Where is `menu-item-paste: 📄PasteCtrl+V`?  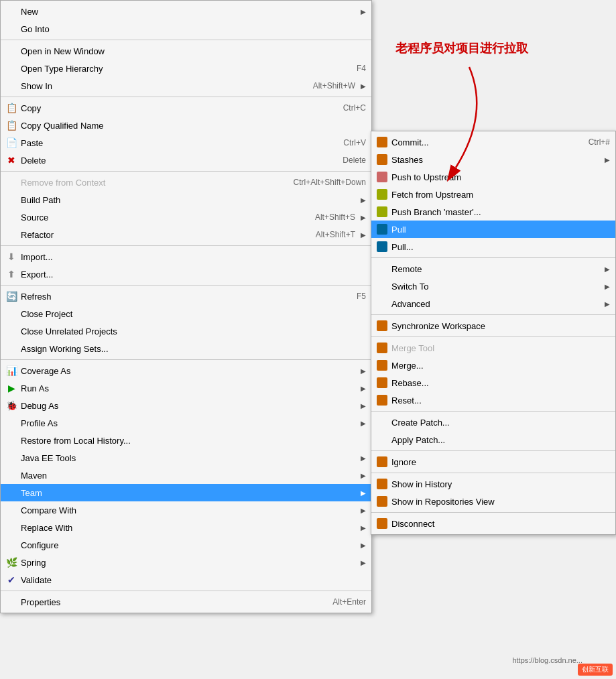 menu-item-paste: 📄PasteCtrl+V is located at coordinates (186, 143).